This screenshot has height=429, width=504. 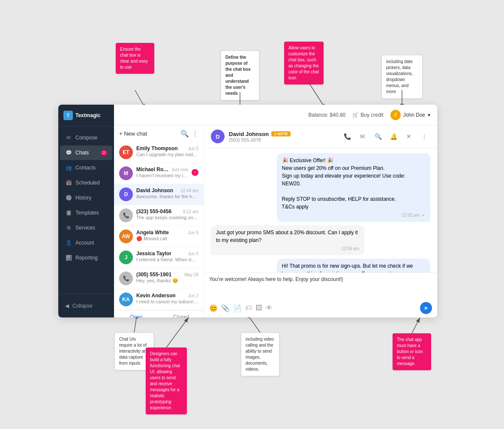 I want to click on tab-open: Open, so click(x=136, y=314).